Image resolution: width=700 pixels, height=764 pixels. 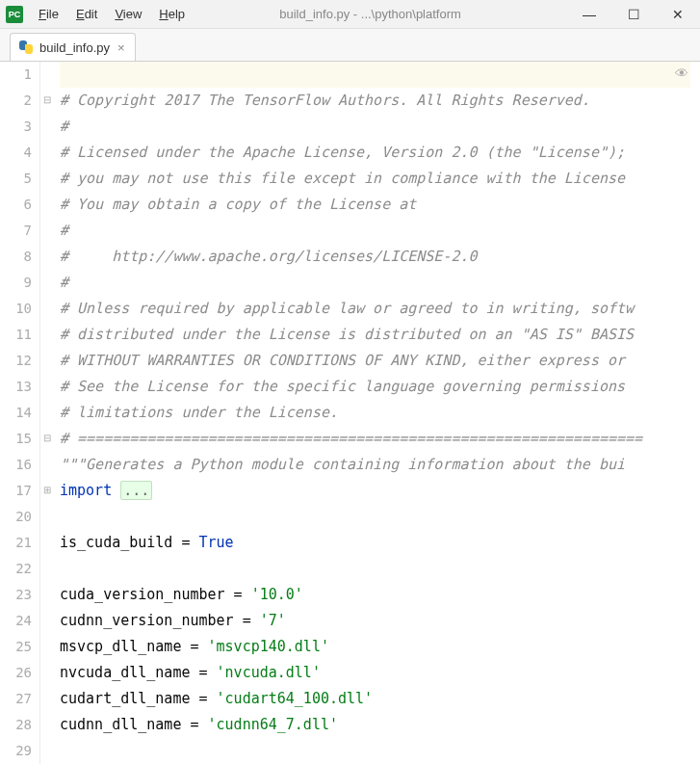 What do you see at coordinates (171, 13) in the screenshot?
I see `menu-help: Help` at bounding box center [171, 13].